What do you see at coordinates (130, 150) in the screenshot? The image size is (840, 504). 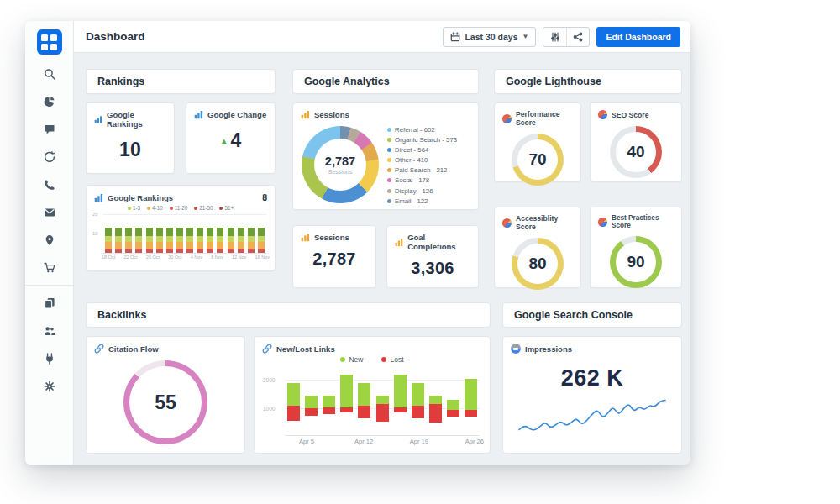 I see `google-rankings-value: 10` at bounding box center [130, 150].